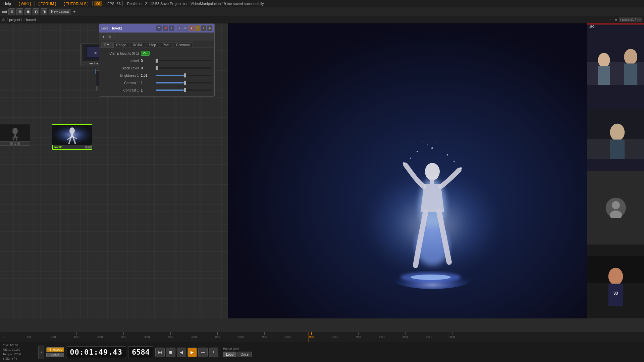 This screenshot has width=644, height=362. What do you see at coordinates (107, 45) in the screenshot?
I see `tab-pre: Pre` at bounding box center [107, 45].